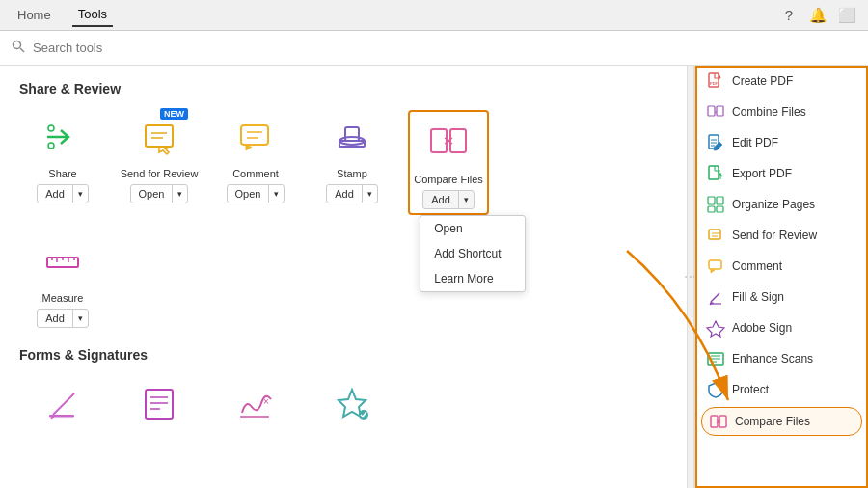 This screenshot has width=868, height=488. What do you see at coordinates (63, 162) in the screenshot?
I see `tool-share: Share Add ▾` at bounding box center [63, 162].